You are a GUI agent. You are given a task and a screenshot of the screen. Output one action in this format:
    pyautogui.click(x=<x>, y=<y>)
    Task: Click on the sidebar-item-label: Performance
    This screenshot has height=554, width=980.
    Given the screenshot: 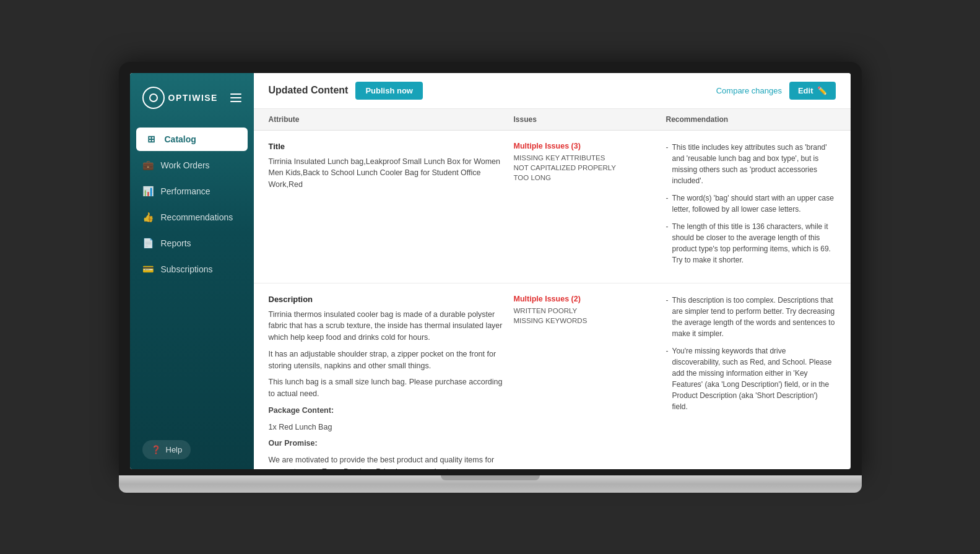 What is the action you would take?
    pyautogui.click(x=186, y=191)
    